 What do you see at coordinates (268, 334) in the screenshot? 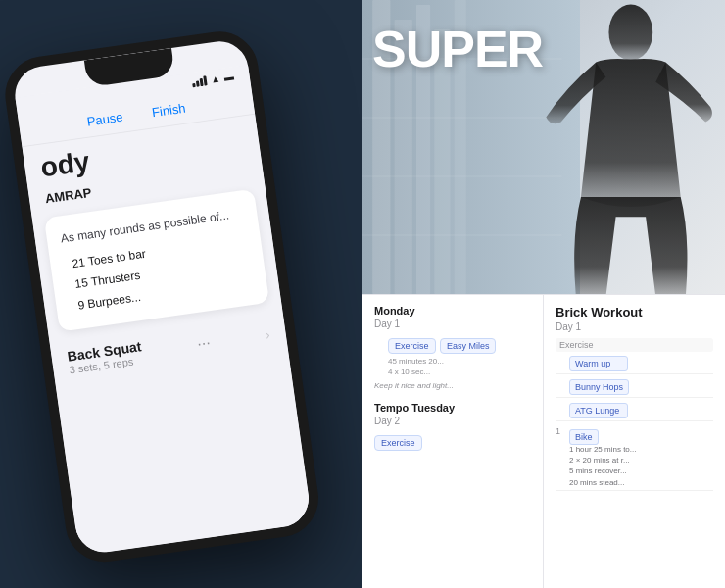
I see `chevron-right-icon: ›` at bounding box center [268, 334].